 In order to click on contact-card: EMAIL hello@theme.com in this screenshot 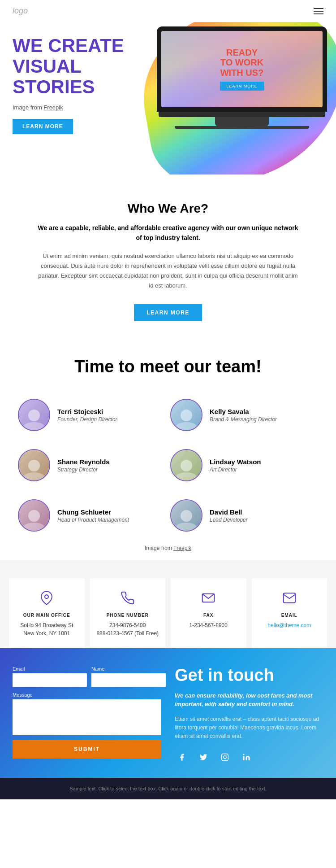, I will do `click(289, 613)`.